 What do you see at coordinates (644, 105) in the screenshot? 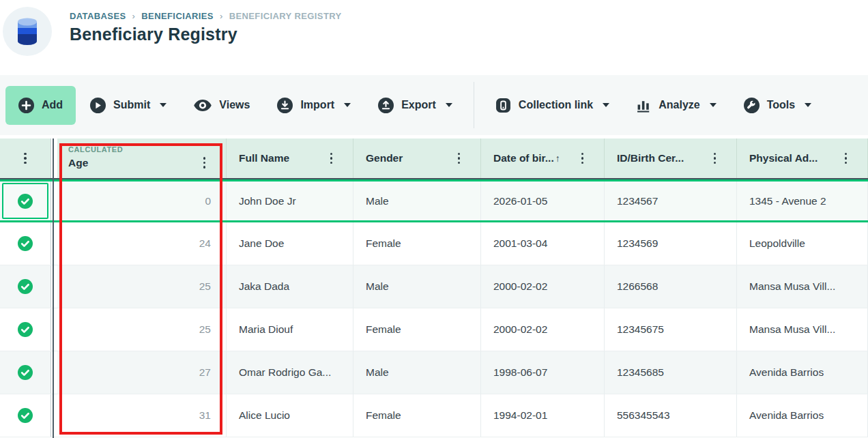
I see `bar-chart-icon` at bounding box center [644, 105].